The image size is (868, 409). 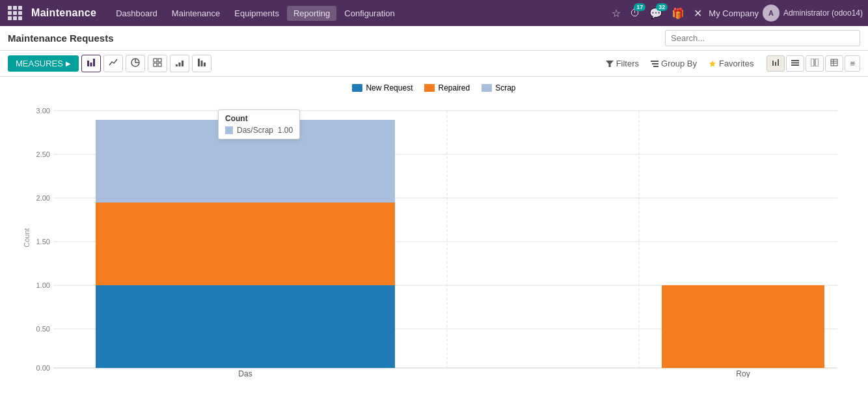 I want to click on das-repaired-bar, so click(x=245, y=244).